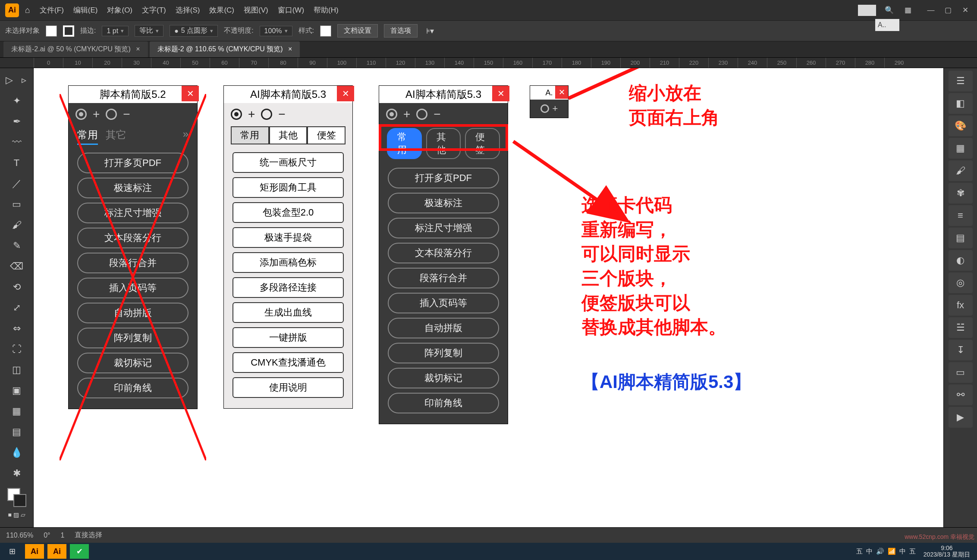  What do you see at coordinates (288, 188) in the screenshot?
I see `script-button: 矩形圆角工具` at bounding box center [288, 188].